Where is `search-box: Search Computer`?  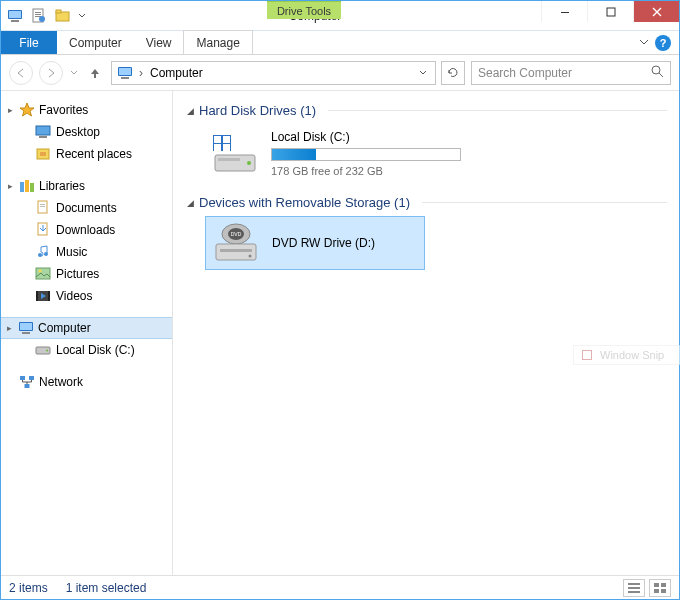 search-box: Search Computer is located at coordinates (571, 73).